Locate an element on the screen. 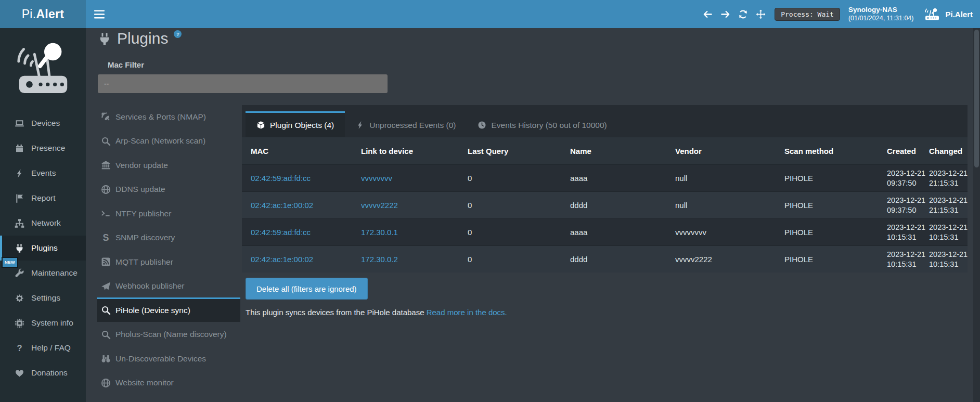 The image size is (980, 402). sidebar-item-label: Help / FAQ is located at coordinates (51, 348).